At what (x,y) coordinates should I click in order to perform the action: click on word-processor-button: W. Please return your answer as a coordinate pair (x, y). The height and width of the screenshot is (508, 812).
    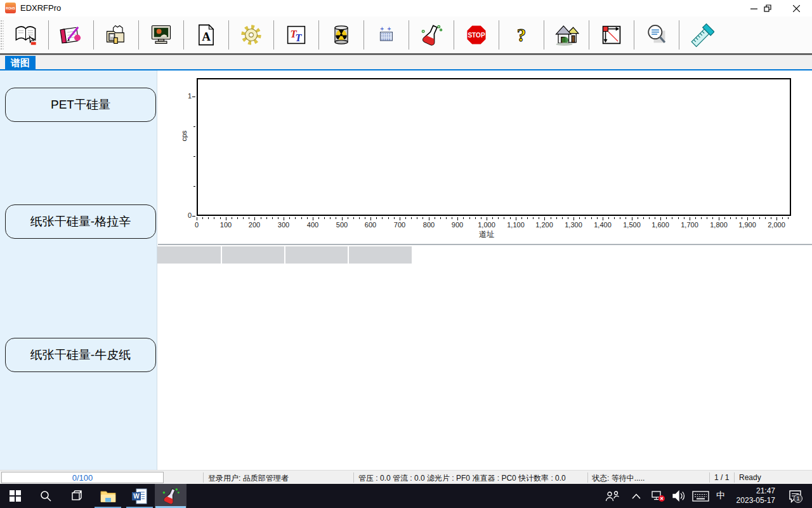
    Looking at the image, I should click on (140, 496).